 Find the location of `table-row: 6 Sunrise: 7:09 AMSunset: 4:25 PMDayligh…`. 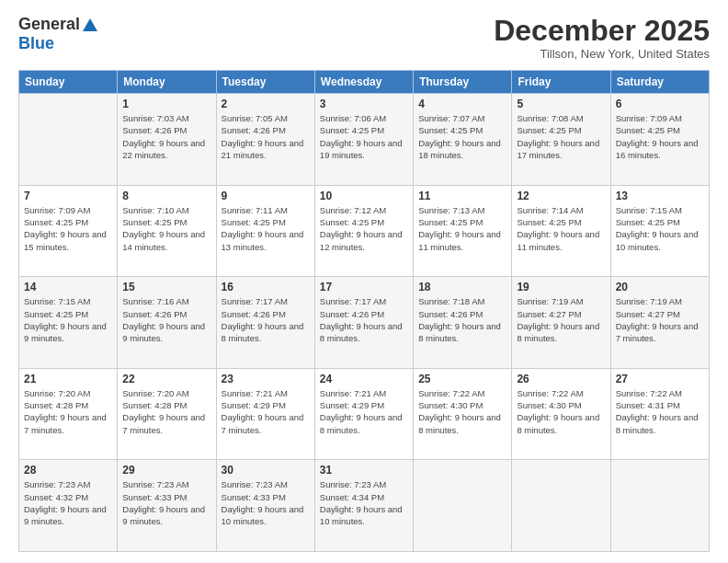

table-row: 6 Sunrise: 7:09 AMSunset: 4:25 PMDayligh… is located at coordinates (660, 140).